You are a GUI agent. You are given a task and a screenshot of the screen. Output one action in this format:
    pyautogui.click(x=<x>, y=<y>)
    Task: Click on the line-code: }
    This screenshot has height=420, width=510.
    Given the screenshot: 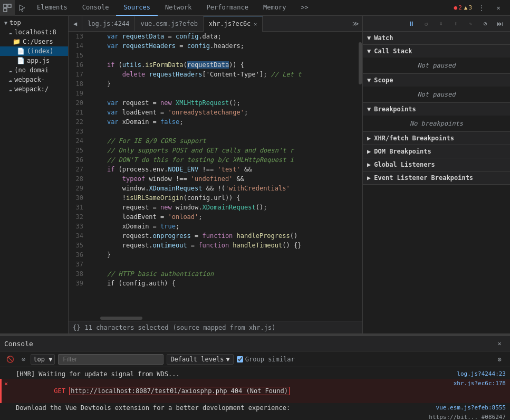 What is the action you would take?
    pyautogui.click(x=224, y=255)
    